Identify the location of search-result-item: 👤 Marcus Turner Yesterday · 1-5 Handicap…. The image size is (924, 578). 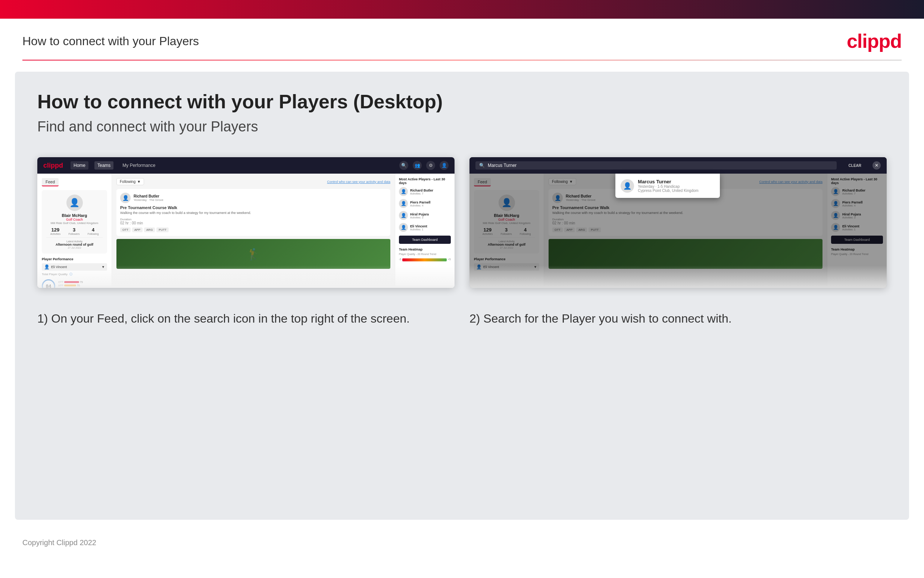
(668, 186).